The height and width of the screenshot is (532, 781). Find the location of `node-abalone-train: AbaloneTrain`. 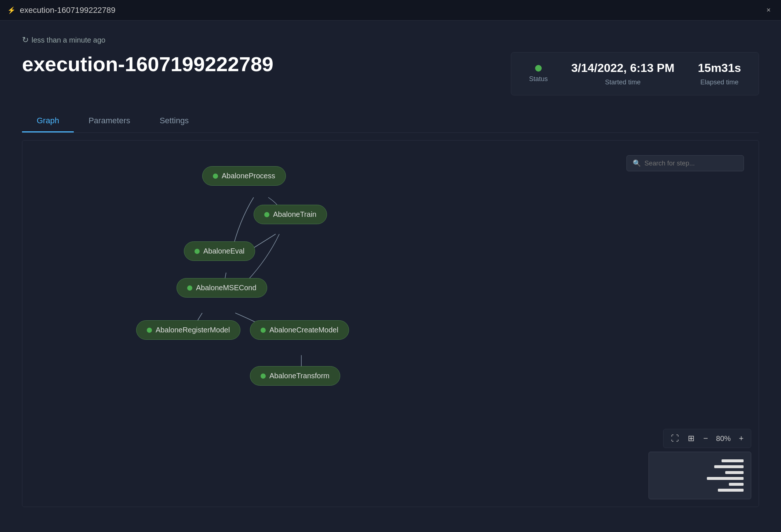

node-abalone-train: AbaloneTrain is located at coordinates (290, 214).